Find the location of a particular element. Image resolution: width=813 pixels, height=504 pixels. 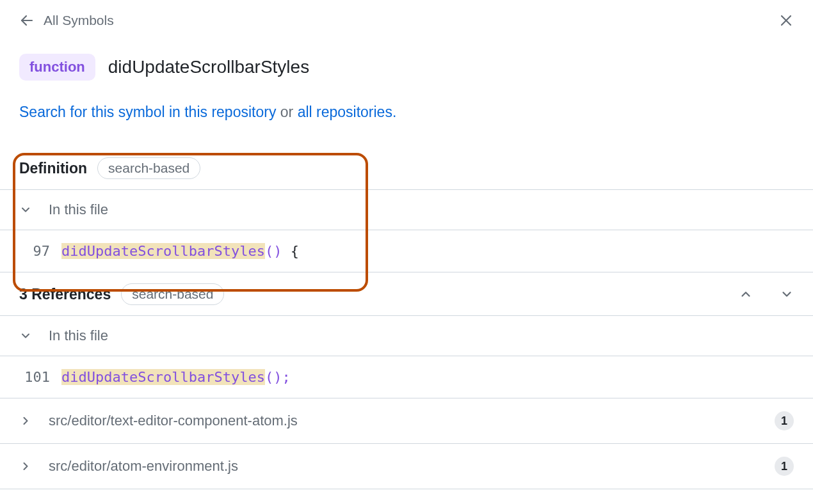

definition-badge: search-based is located at coordinates (149, 168).